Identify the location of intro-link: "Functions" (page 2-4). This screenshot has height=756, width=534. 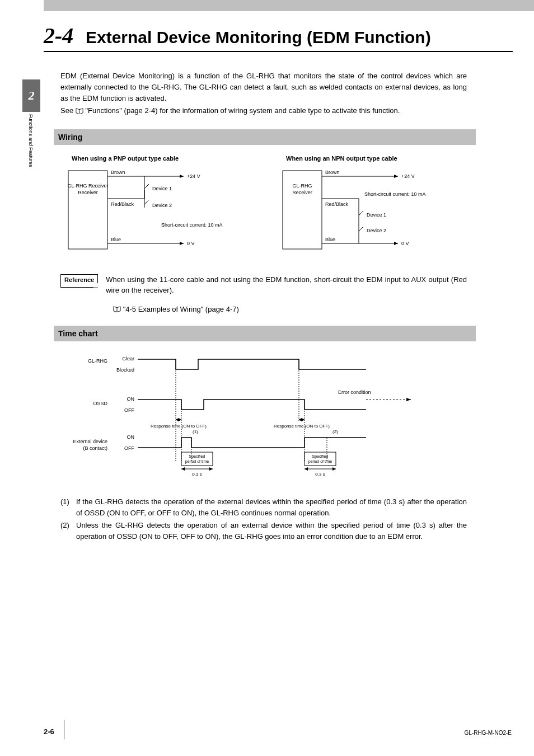
(121, 111).